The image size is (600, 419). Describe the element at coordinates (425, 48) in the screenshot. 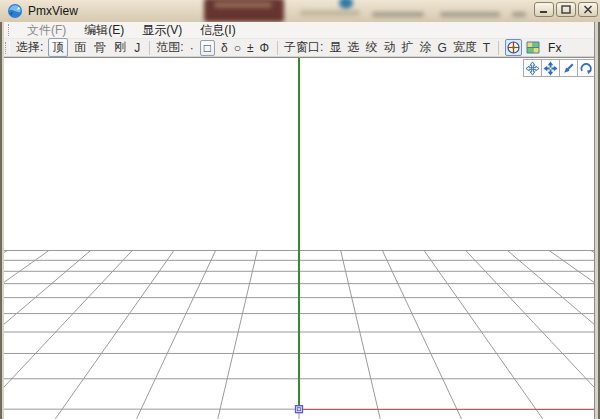

I see `subwindow-paint: 涂` at that location.